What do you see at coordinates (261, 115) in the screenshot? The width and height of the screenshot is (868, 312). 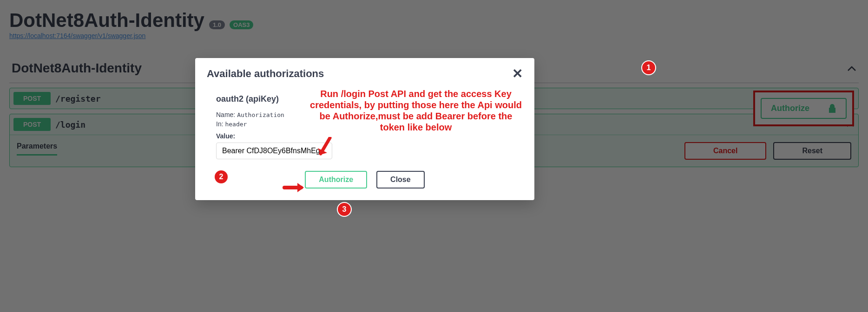 I see `auth-name-value: Authorization` at bounding box center [261, 115].